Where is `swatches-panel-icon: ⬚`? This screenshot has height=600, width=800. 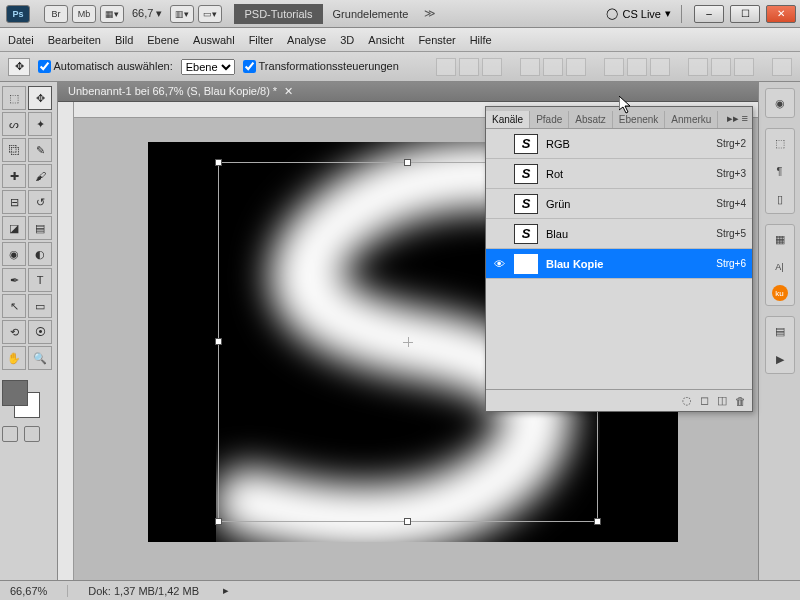
swatches-panel-icon: ⬚ is located at coordinates (780, 143).